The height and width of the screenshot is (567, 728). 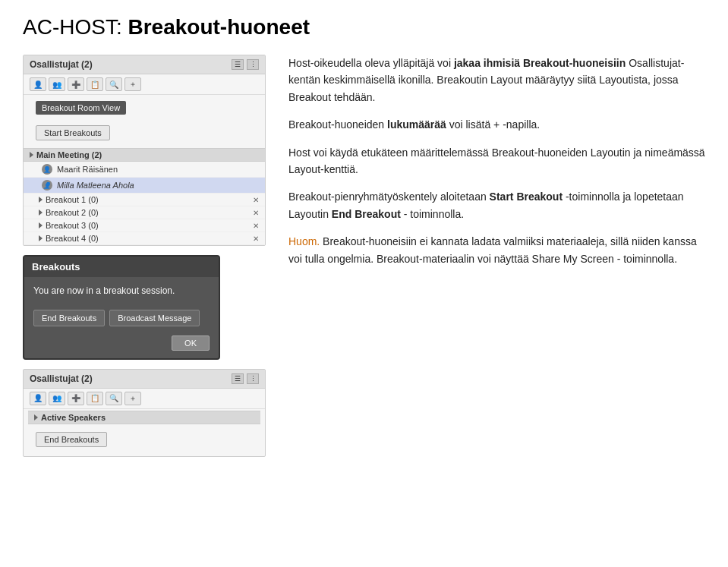 What do you see at coordinates (253, 65) in the screenshot?
I see `options-icon: ⋮` at bounding box center [253, 65].